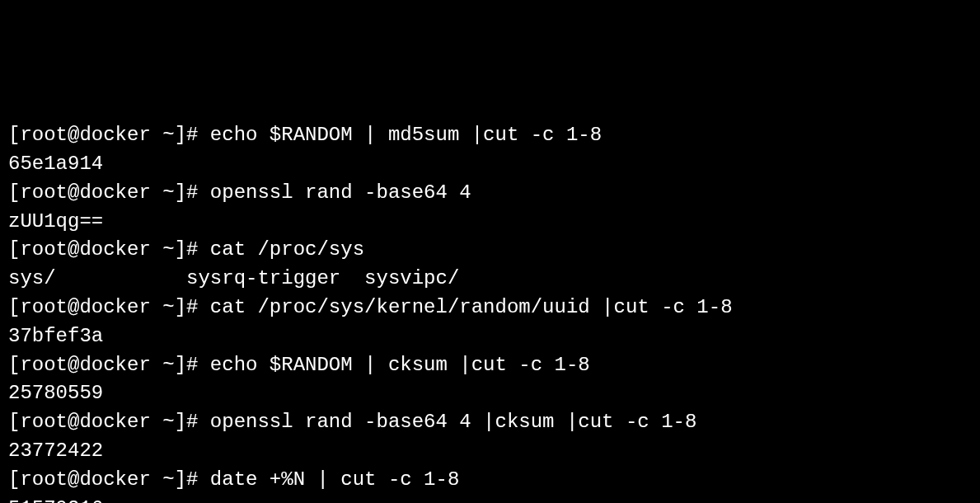 This screenshot has height=503, width=980. What do you see at coordinates (453, 422) in the screenshot?
I see `command-text: openssl rand -base64 4 |cksum |cut -c 1-…` at bounding box center [453, 422].